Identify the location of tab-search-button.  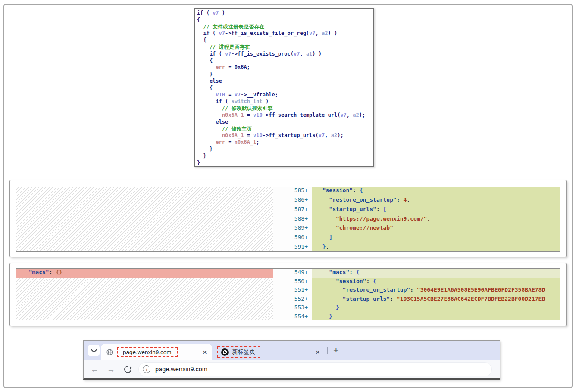
(94, 351).